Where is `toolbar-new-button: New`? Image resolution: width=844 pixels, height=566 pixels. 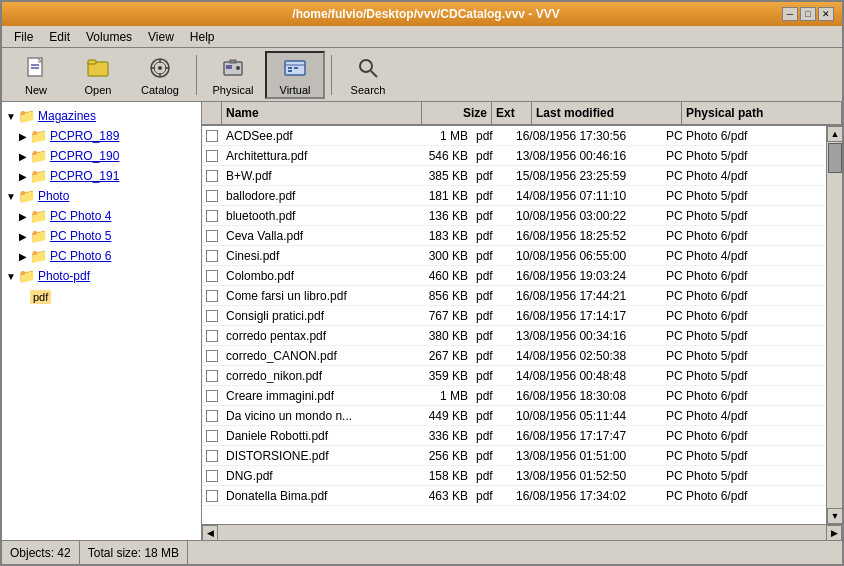
toolbar-new-button: New is located at coordinates (36, 75).